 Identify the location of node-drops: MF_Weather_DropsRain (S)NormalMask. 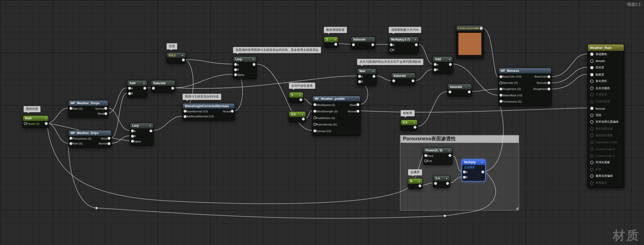
(88, 109).